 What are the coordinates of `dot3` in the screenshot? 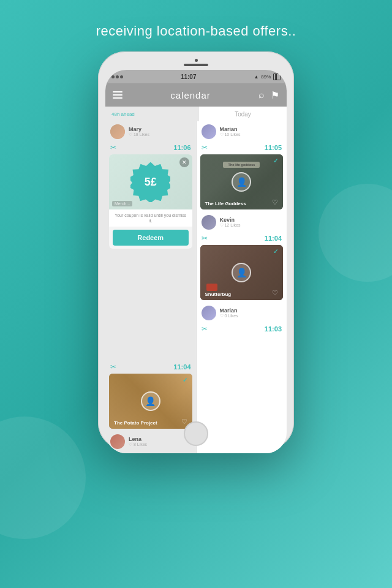 It's located at (121, 77).